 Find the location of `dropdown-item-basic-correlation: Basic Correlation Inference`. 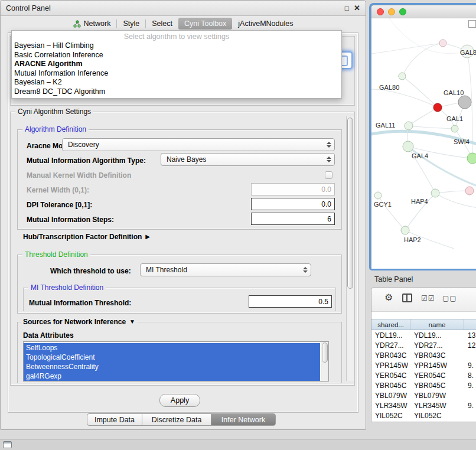

dropdown-item-basic-correlation: Basic Correlation Inference is located at coordinates (177, 56).